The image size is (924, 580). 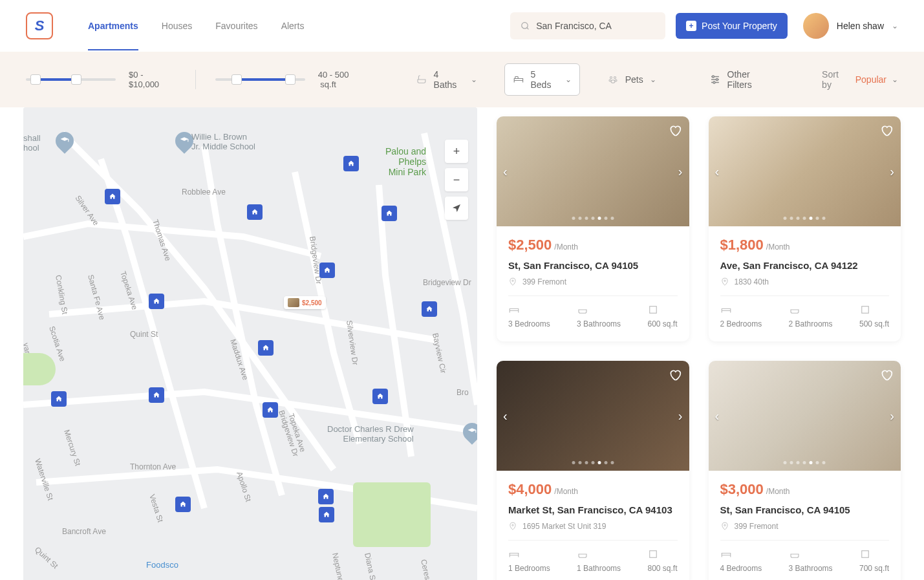 What do you see at coordinates (662, 561) in the screenshot?
I see `sqft-spec: 800 sq.ft` at bounding box center [662, 561].